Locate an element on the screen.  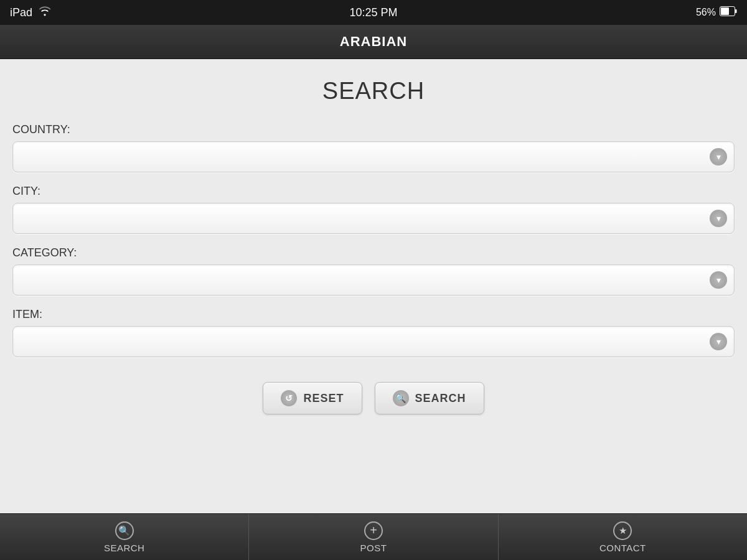
wifi-icon is located at coordinates (45, 12).